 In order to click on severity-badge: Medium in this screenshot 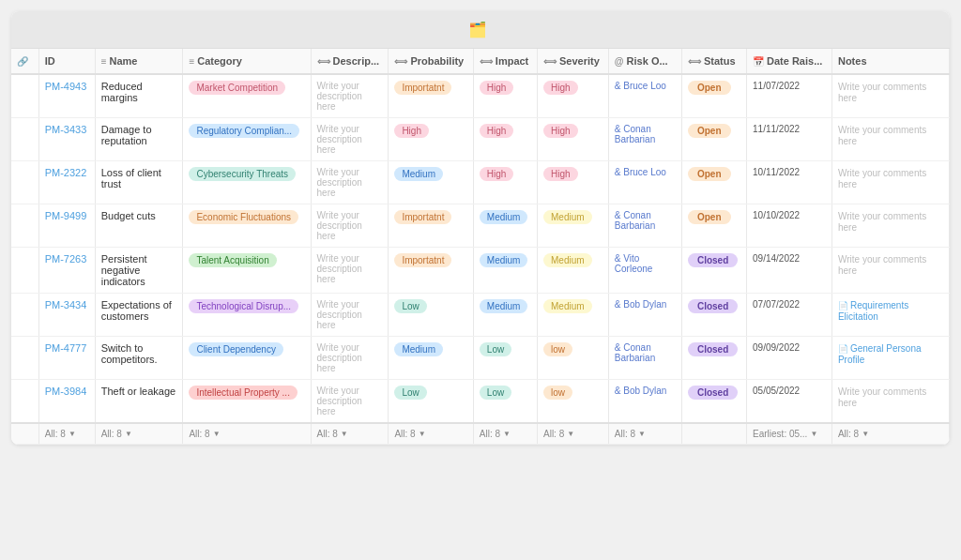, I will do `click(568, 218)`.